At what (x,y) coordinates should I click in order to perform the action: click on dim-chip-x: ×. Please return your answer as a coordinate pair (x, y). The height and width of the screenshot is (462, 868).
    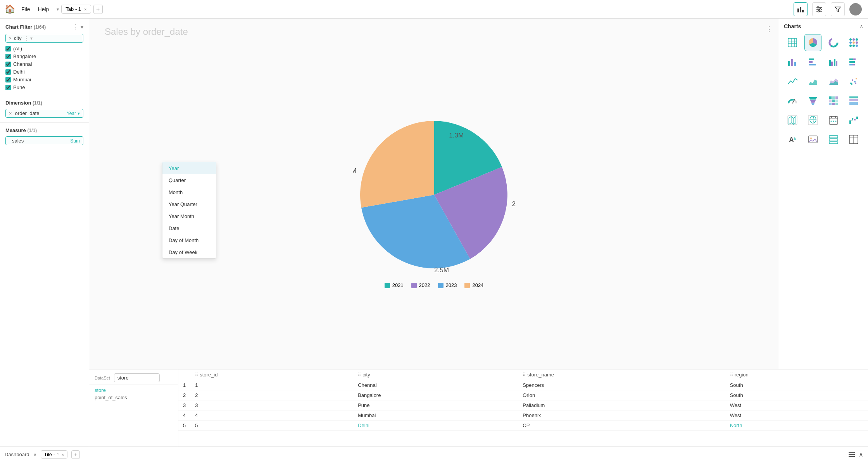
    Looking at the image, I should click on (10, 113).